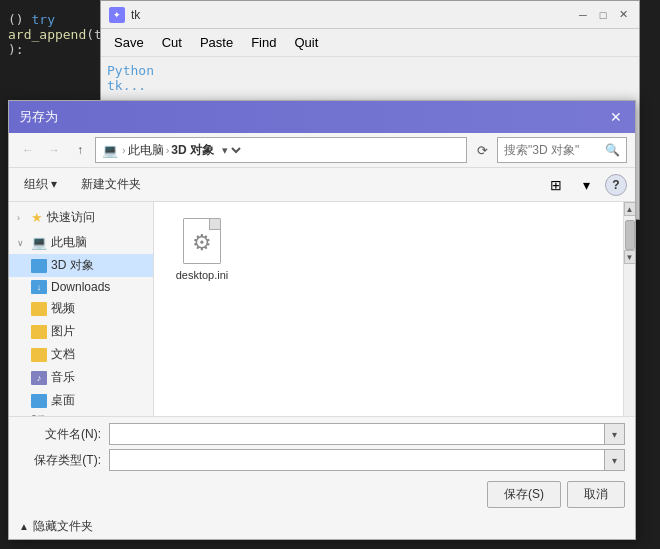 Image resolution: width=660 pixels, height=549 pixels. I want to click on tk-menu-cut: Cut, so click(172, 42).